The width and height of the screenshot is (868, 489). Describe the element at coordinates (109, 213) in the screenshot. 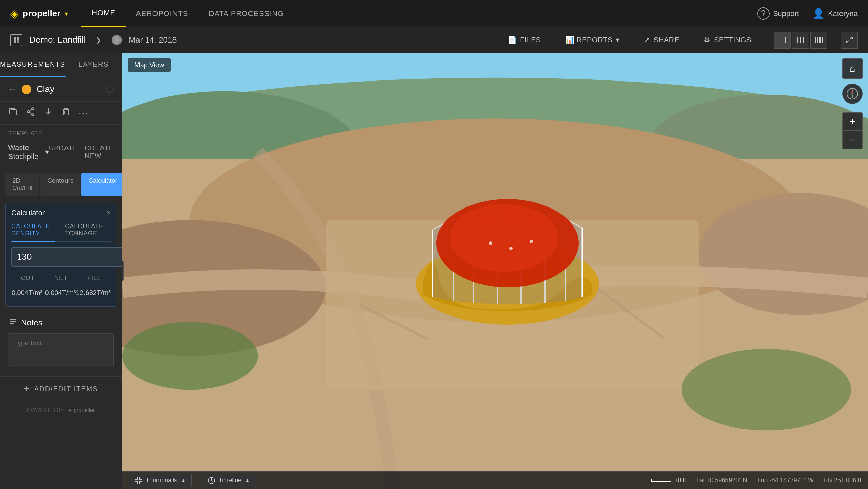

I see `calculator-close-button: ×` at that location.